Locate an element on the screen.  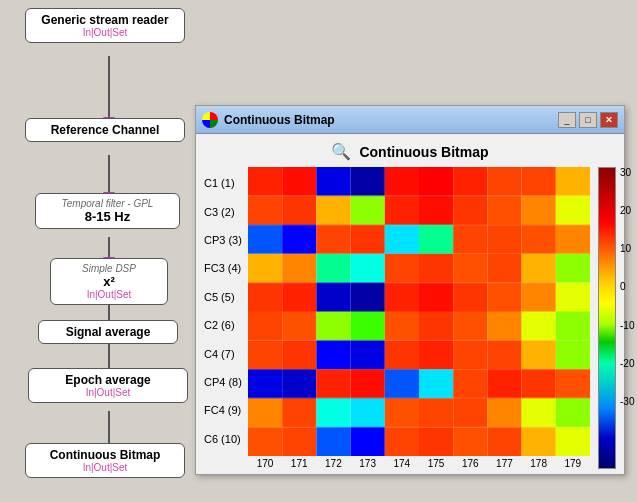
ylabel-1: C3 (2) is located at coordinates (223, 212).